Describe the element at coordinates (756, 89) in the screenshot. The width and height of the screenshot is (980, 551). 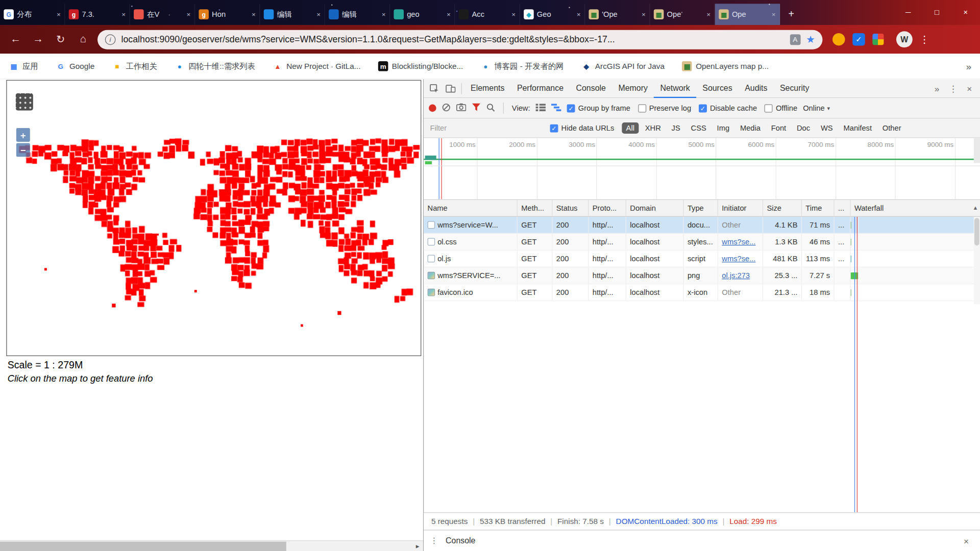
I see `devtools-tab: Audits` at that location.